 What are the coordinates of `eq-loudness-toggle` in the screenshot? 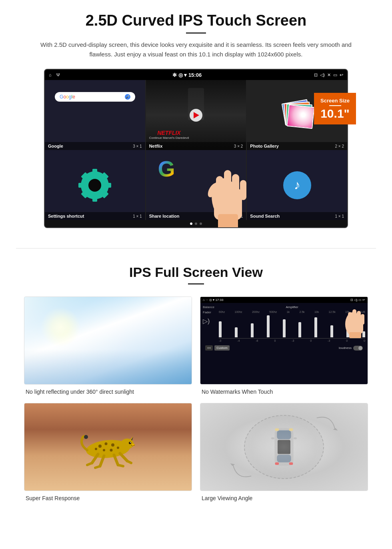 It's located at (358, 348).